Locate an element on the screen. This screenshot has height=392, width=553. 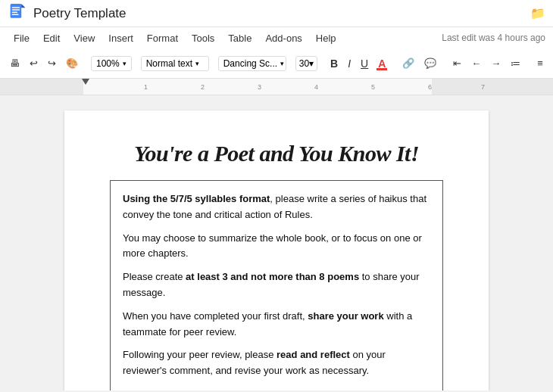
format-paint-button: 🎨 is located at coordinates (72, 64).